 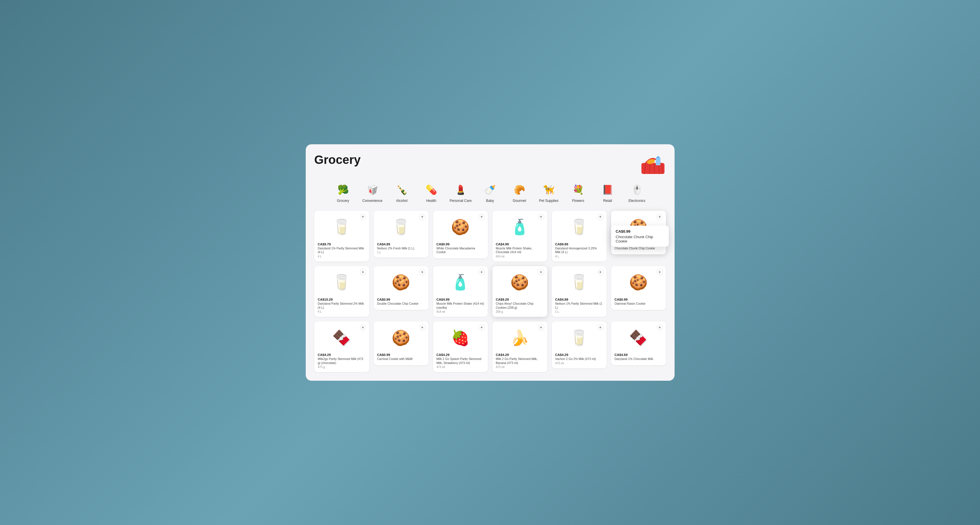 What do you see at coordinates (363, 217) in the screenshot?
I see `add-button-p1: +` at bounding box center [363, 217].